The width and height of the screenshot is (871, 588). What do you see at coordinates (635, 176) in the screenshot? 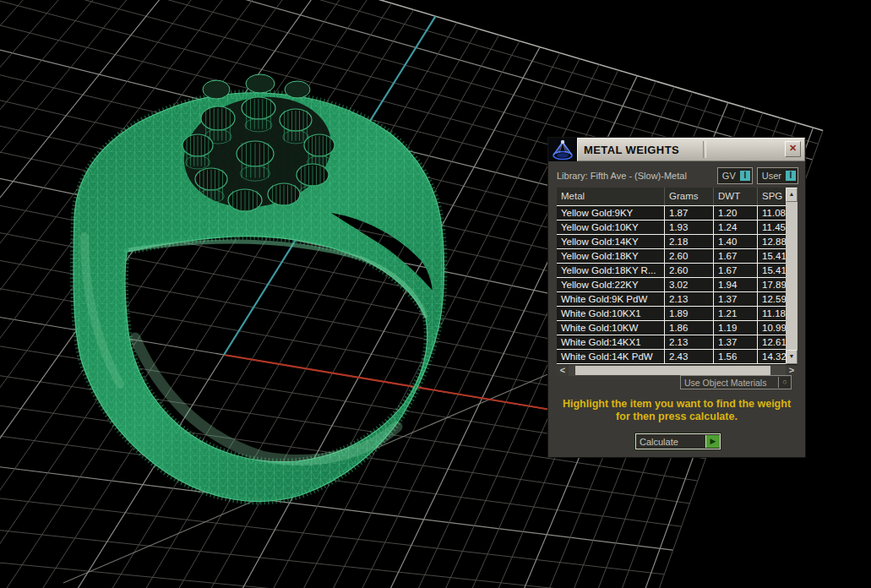
I see `library-label: Library: Fifth Ave - (Slow)-Metal` at bounding box center [635, 176].